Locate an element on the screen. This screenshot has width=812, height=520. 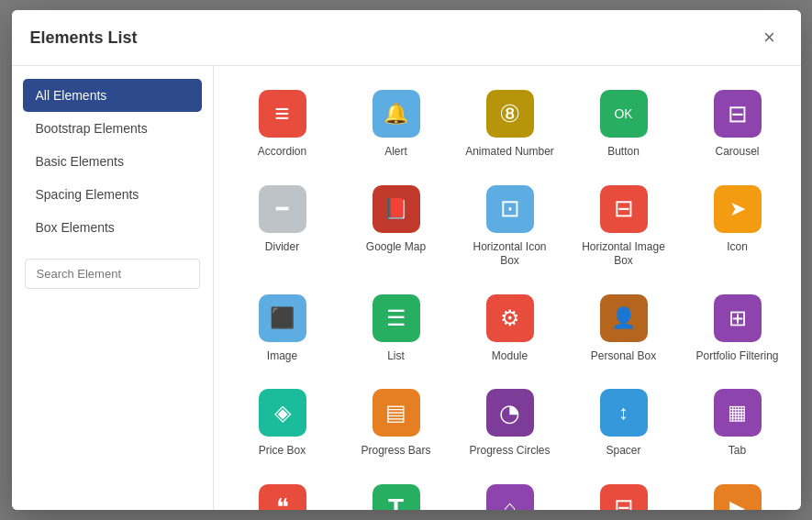
element-item-progress-circles: ◔Progress Circles is located at coordinates (510, 423).